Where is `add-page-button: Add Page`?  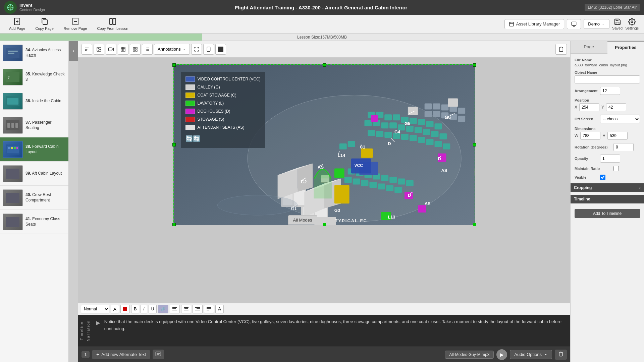 add-page-button: Add Page is located at coordinates (17, 24).